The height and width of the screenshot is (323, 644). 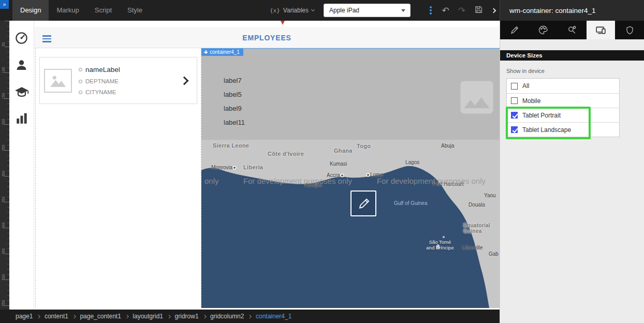 What do you see at coordinates (135, 10) in the screenshot?
I see `tab-style: Style` at bounding box center [135, 10].